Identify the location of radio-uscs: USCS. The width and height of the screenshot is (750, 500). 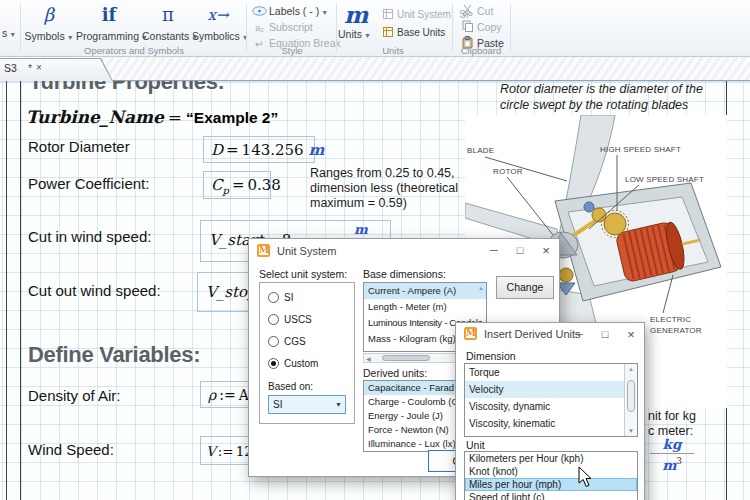
(290, 320).